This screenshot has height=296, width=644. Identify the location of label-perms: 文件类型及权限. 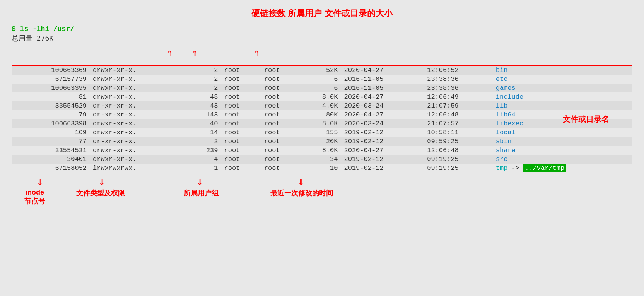
(101, 193).